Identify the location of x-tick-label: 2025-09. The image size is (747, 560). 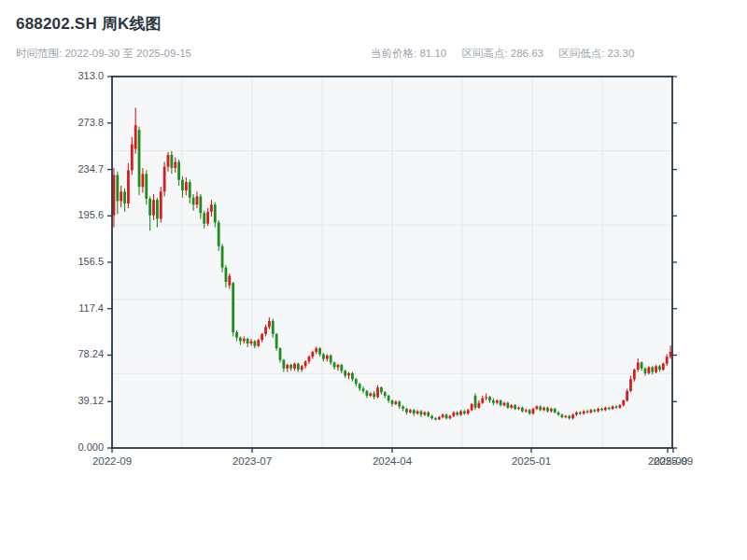
(673, 461).